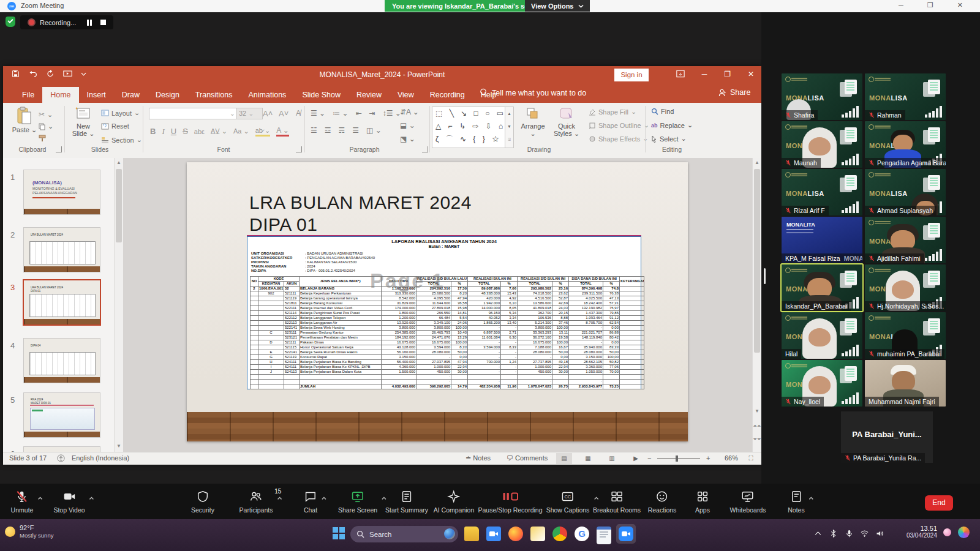 Image resolution: width=980 pixels, height=551 pixels. Describe the element at coordinates (631, 75) in the screenshot. I see `sign-in-button: Sign in` at that location.